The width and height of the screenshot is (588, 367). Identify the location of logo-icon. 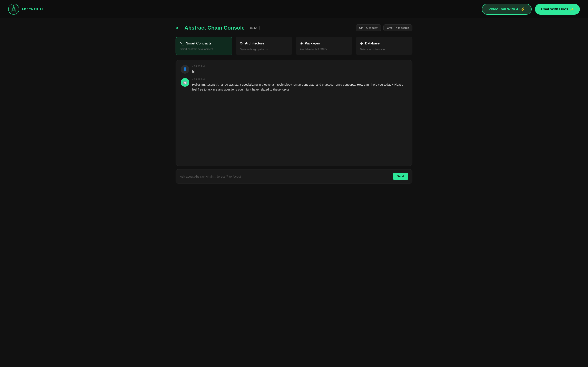
(14, 9).